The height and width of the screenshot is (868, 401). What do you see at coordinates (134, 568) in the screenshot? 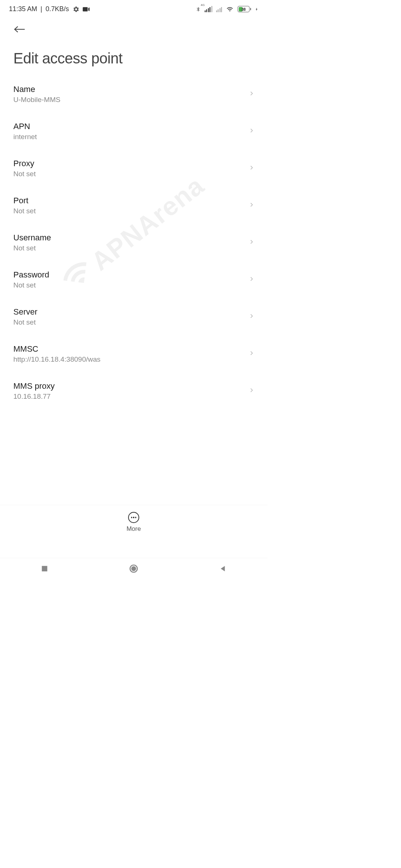
I see `navigation-bar` at bounding box center [134, 568].